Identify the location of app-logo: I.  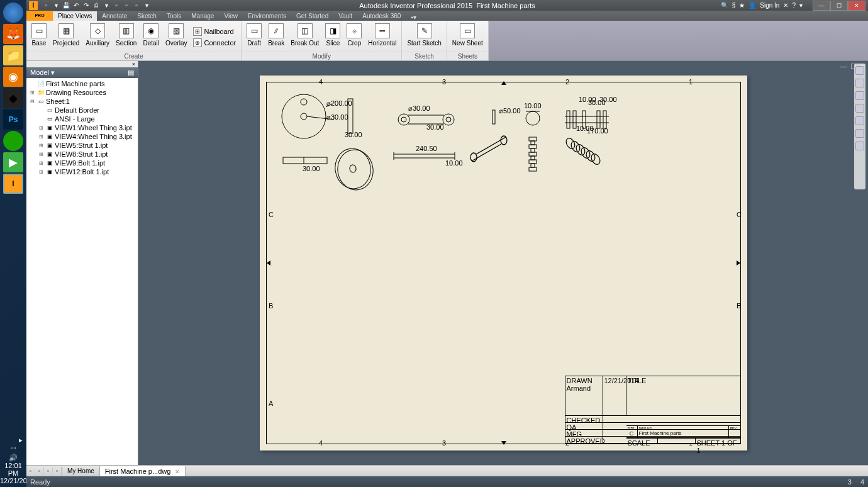
(33, 6).